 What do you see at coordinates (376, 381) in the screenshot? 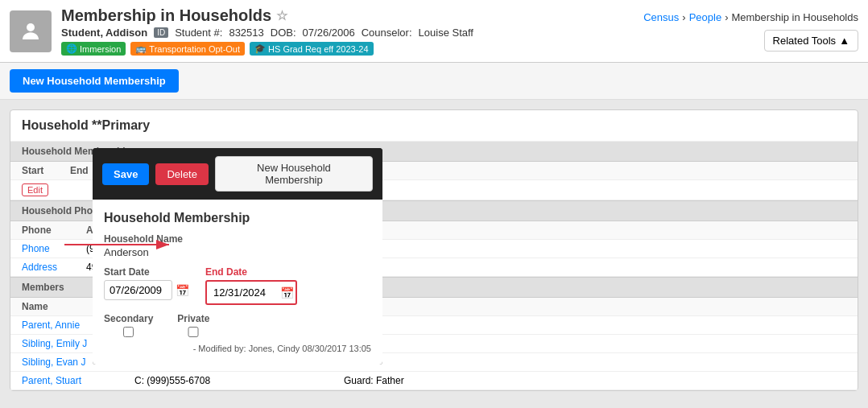
I see `member-guard-3: Guard: Father` at bounding box center [376, 381].